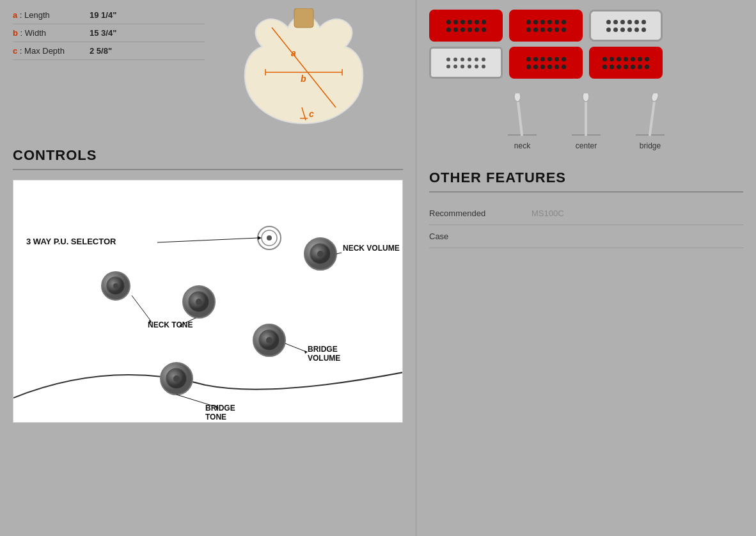  What do you see at coordinates (103, 33) in the screenshot?
I see `dim-value-b: 15 3/4"` at bounding box center [103, 33].